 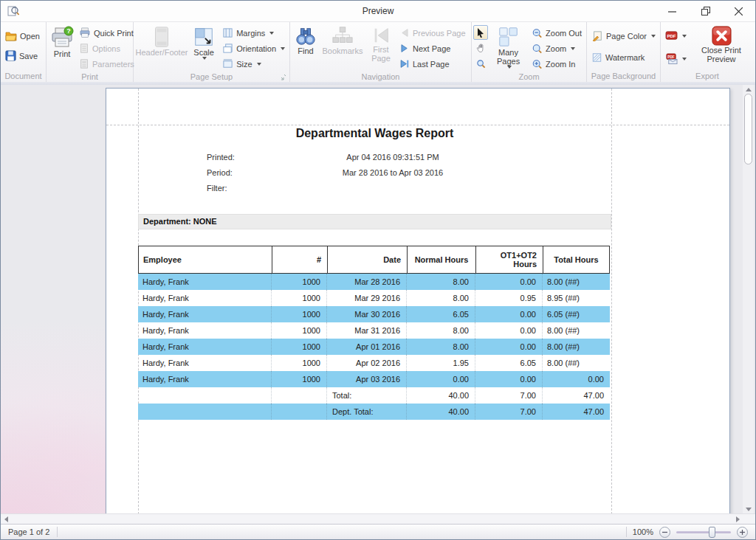 What do you see at coordinates (509, 298) in the screenshot?
I see `table-cell: 0.95` at bounding box center [509, 298].